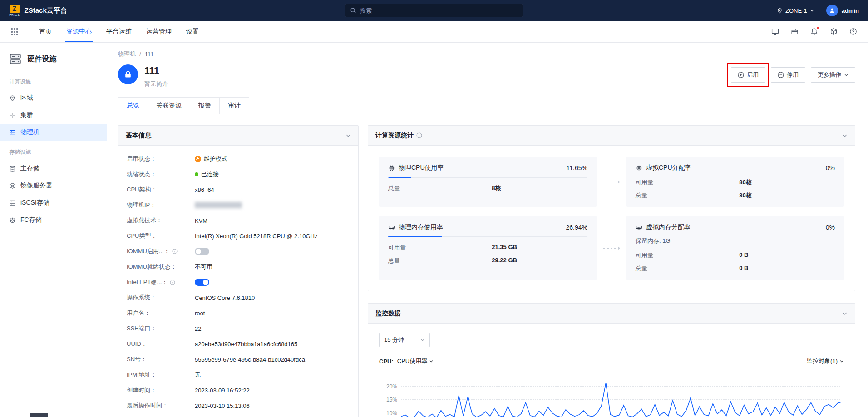  What do you see at coordinates (434, 10) in the screenshot?
I see `topbar: ZZStack ZStack云平台 ZONE-1 admin` at bounding box center [434, 10].